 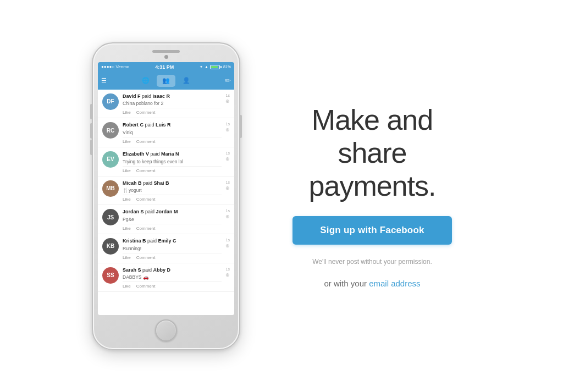 I want to click on feed-content: Robert C paid Luis R Viniq Like Comment, so click(x=172, y=134).